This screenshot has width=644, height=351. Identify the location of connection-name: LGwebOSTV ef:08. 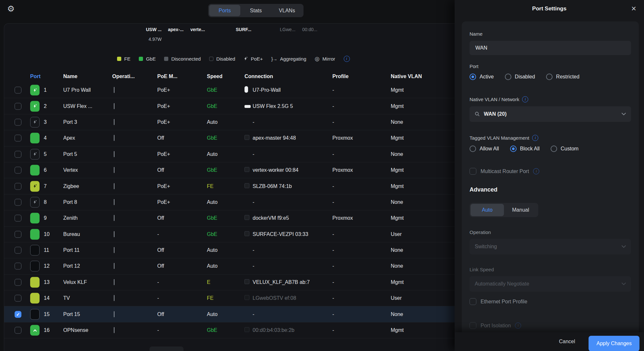
(290, 298).